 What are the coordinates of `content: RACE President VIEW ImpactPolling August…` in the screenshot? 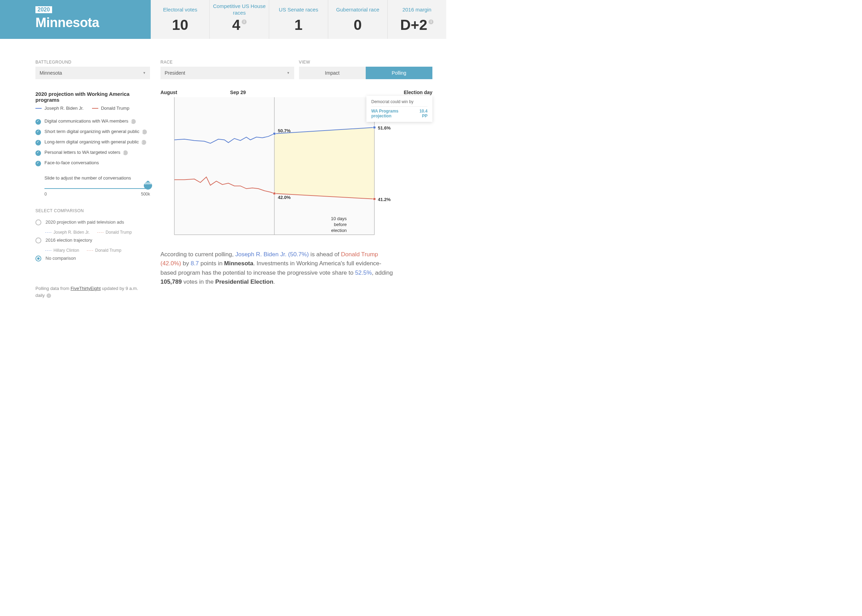 It's located at (304, 179).